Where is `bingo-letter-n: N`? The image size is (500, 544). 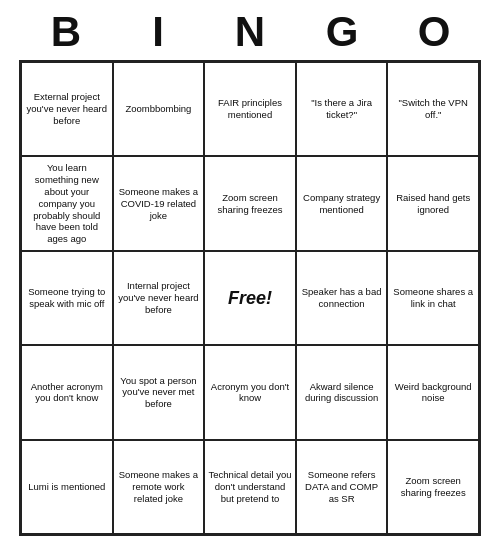
bingo-letter-n: N is located at coordinates (250, 32).